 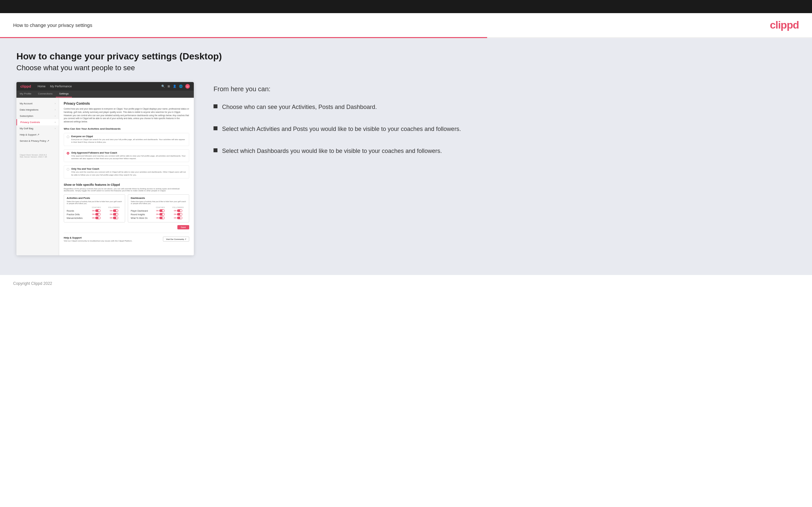 What do you see at coordinates (114, 211) in the screenshot?
I see `rounds-followers-toggle: ON` at bounding box center [114, 211].